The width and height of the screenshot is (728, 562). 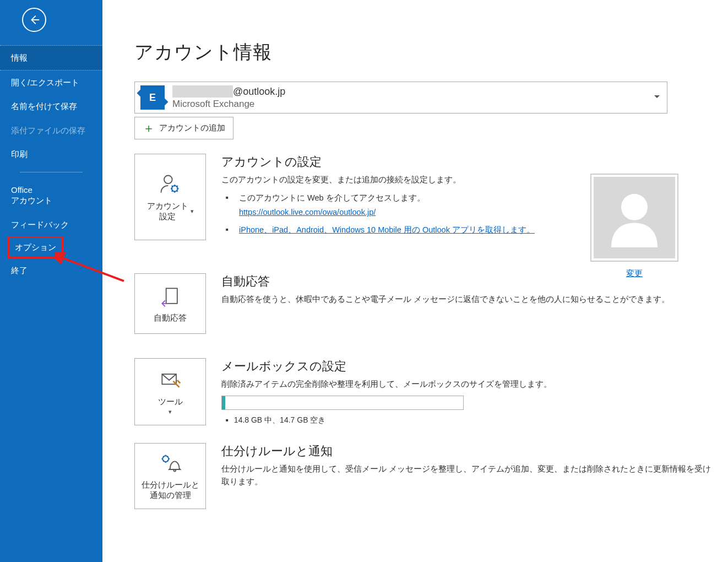 I want to click on nav-group-1: 情報 開く/エクスポート 名前を付けて保存 添付ファイルの保存 印刷, so click(x=51, y=106).